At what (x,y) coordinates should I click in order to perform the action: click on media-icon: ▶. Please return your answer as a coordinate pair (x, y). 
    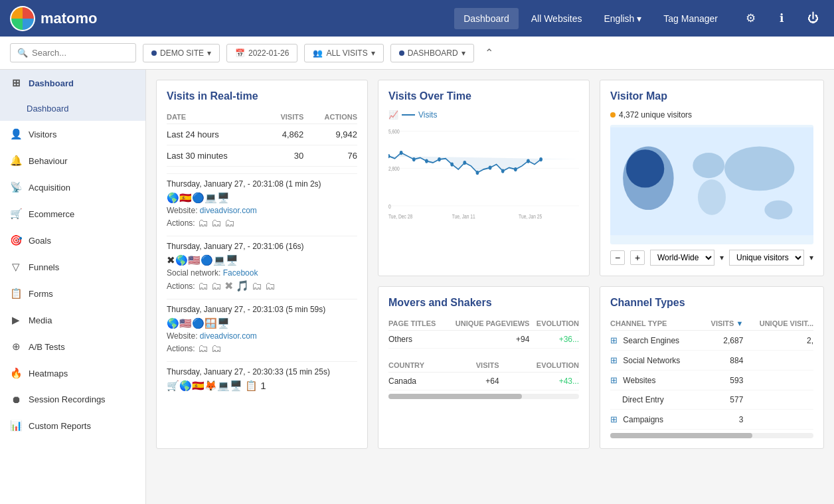
    Looking at the image, I should click on (16, 320).